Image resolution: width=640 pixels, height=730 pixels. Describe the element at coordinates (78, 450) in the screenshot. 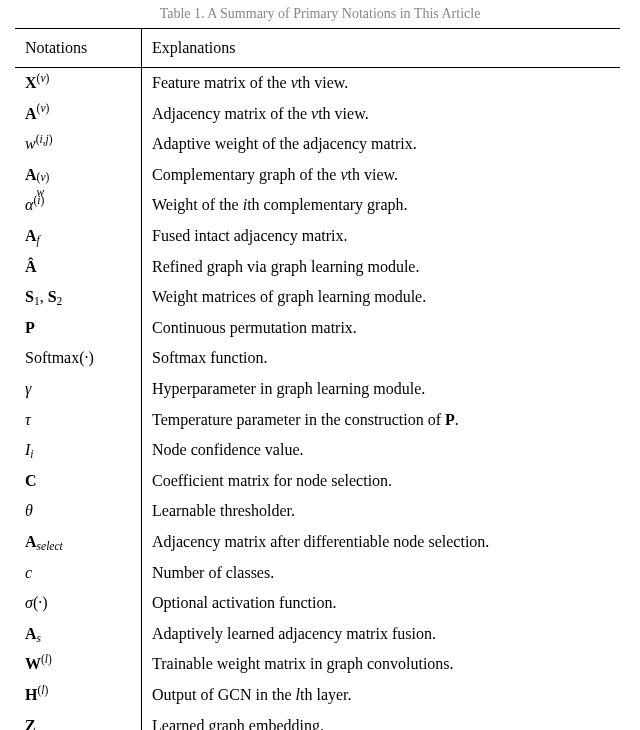

I see `notation-cell: Ii` at that location.